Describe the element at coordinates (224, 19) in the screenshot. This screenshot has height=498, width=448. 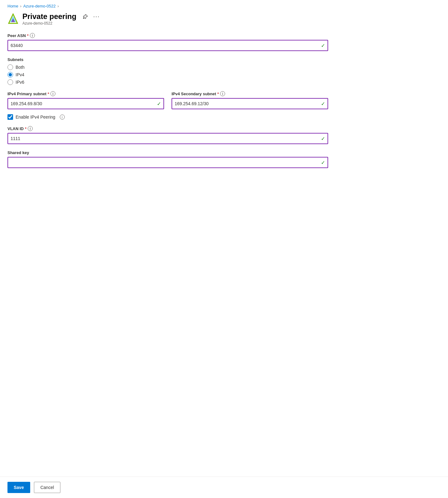
I see `page-header: Private peering ··· Azure-demo-0522` at that location.